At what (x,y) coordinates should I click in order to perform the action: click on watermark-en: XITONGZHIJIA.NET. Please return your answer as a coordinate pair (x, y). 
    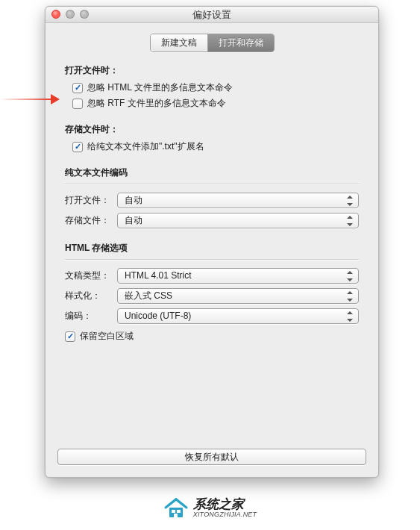
    Looking at the image, I should click on (225, 515).